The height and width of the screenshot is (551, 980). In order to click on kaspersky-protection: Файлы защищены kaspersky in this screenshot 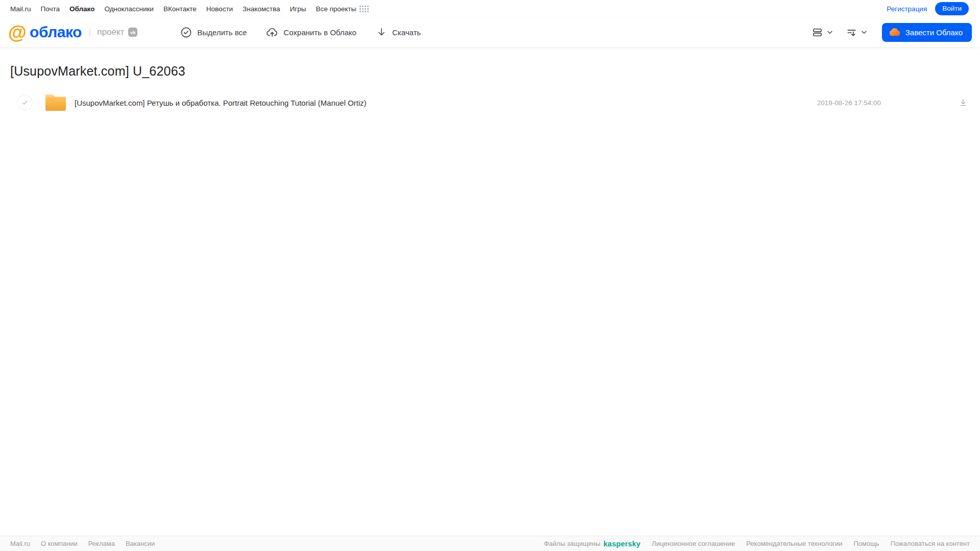, I will do `click(592, 544)`.